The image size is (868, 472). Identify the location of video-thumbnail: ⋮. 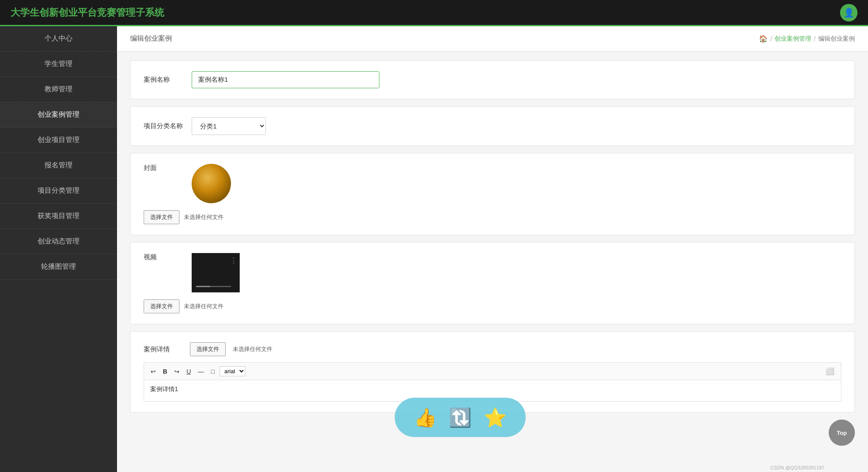
(216, 273).